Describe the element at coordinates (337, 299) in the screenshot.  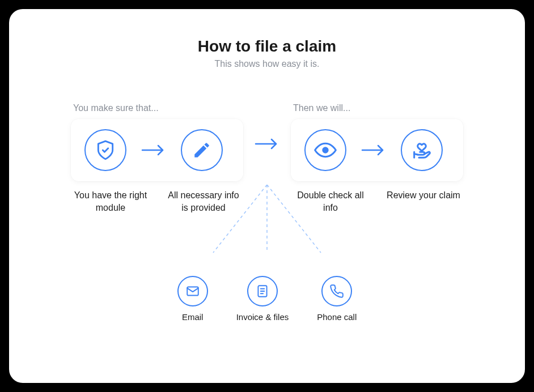
I see `channel-phone: Phone call` at that location.